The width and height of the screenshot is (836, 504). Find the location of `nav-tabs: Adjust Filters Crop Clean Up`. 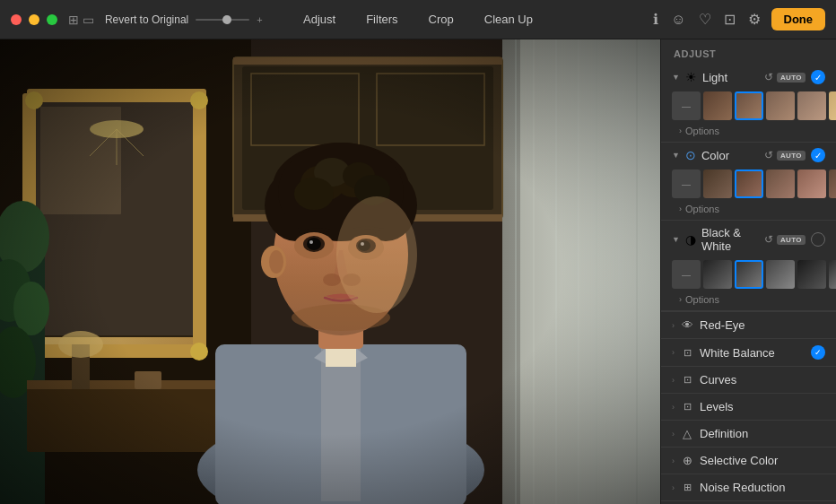

nav-tabs: Adjust Filters Crop Clean Up is located at coordinates (418, 20).